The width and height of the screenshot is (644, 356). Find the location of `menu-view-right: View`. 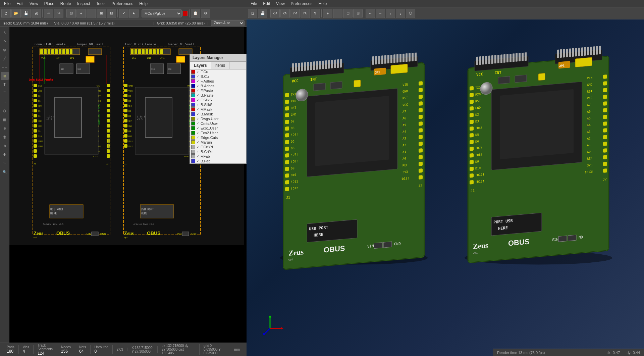

menu-view-right: View is located at coordinates (280, 4).